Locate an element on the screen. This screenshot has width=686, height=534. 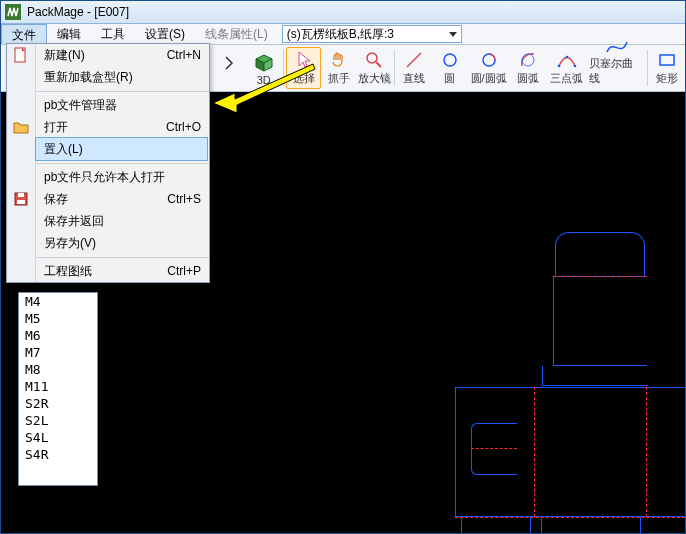
menu-file: 文件 is located at coordinates (24, 34).